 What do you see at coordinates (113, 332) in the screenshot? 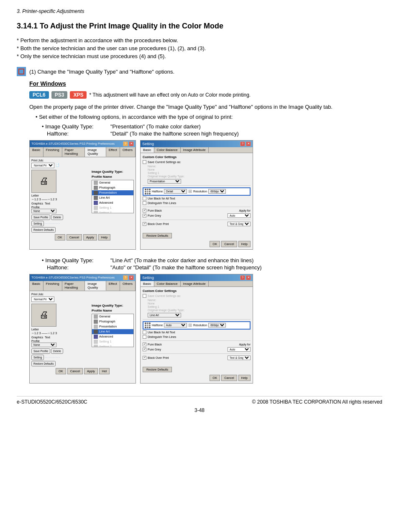
I see `list-item-lineart-2: Line Art` at bounding box center [113, 332].